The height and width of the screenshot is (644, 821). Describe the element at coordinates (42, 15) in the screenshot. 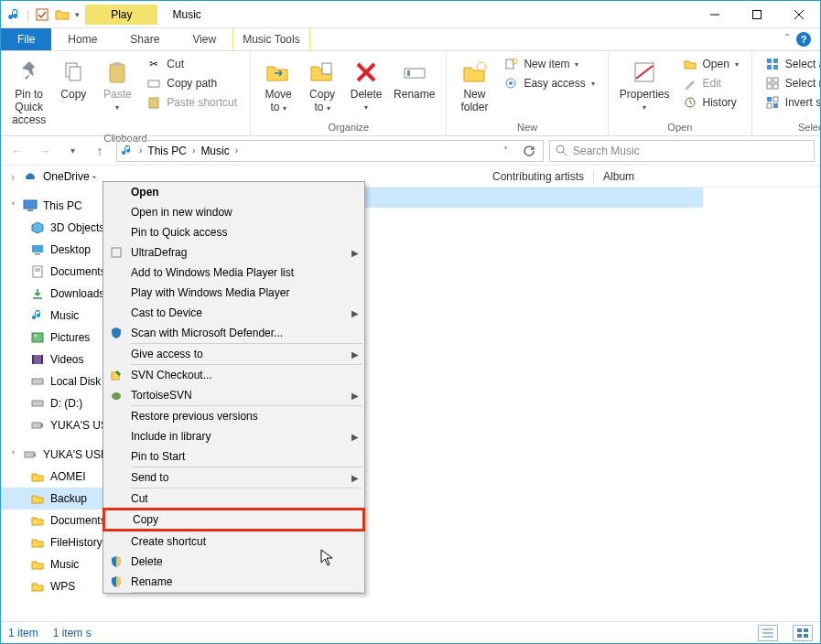

I see `properties-checkbox-icon` at that location.